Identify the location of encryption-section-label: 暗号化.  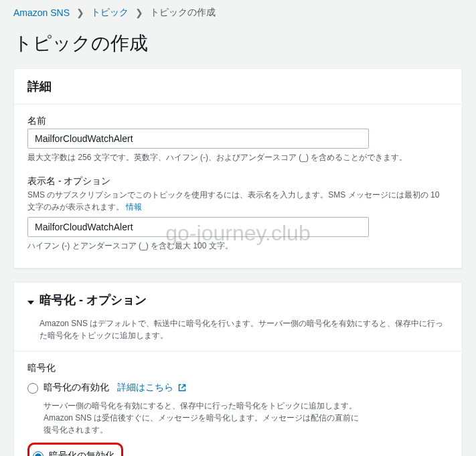
(238, 368).